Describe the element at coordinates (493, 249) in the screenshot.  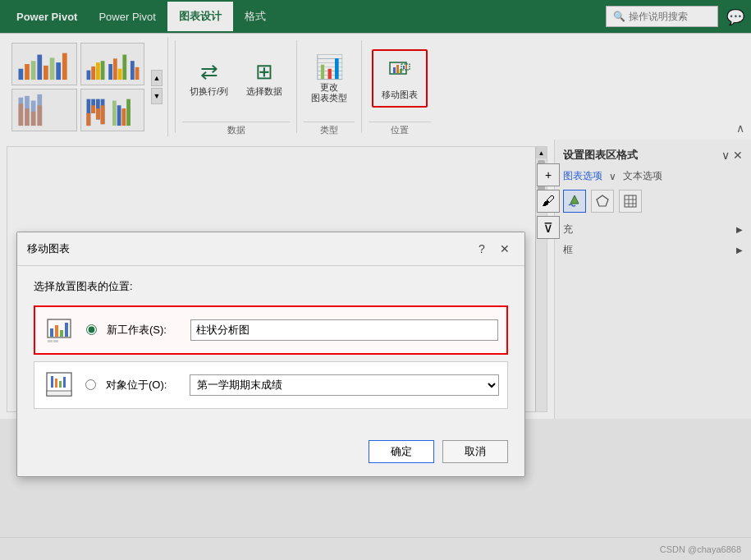
I see `dialog-controls: ? ✕` at that location.